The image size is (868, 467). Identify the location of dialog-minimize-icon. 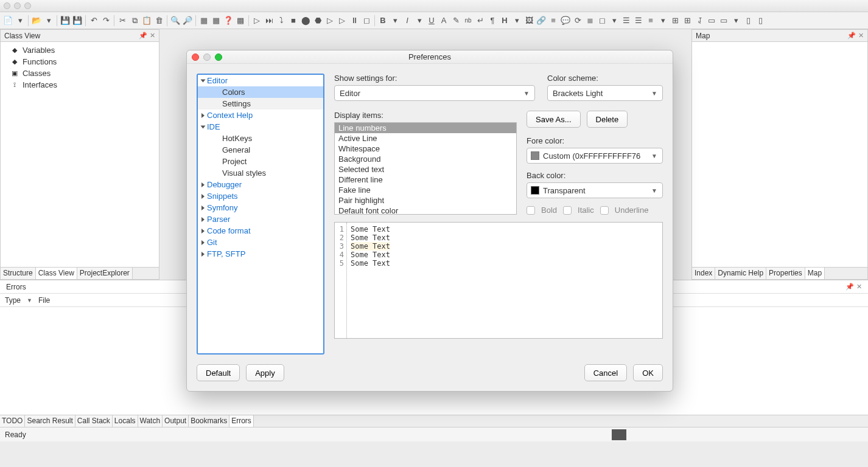
(207, 57).